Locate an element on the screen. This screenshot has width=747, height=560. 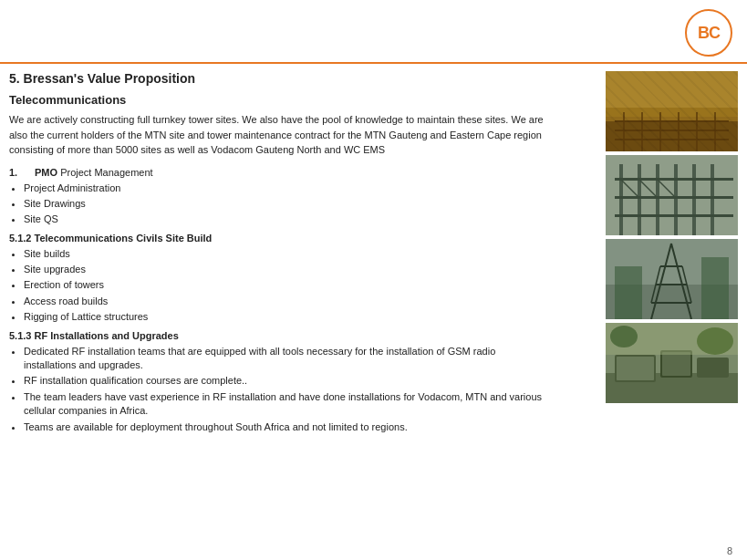
right-column-photos is located at coordinates (647, 237).